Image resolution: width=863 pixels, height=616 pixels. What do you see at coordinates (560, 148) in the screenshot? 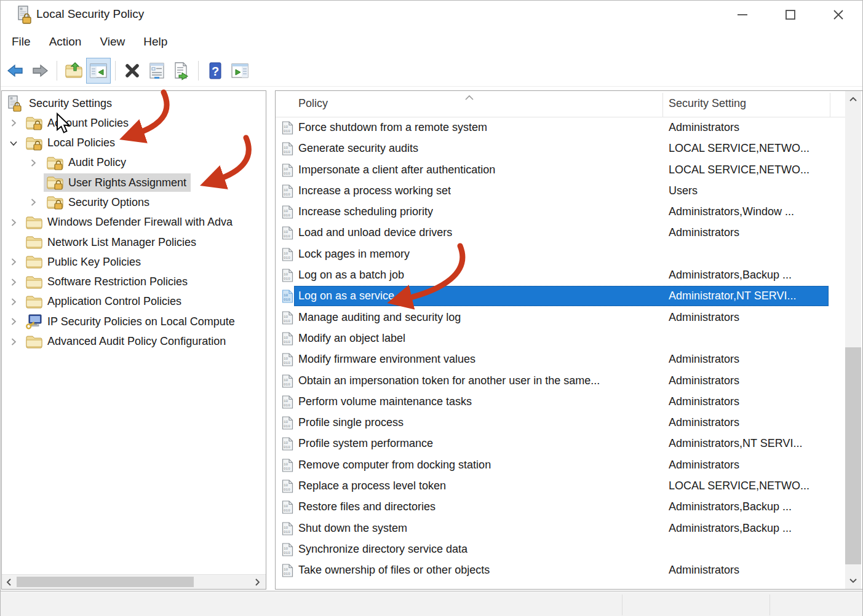
I see `policy-row-generate-security-audits: 10 010Generate security auditsLOCAL SERV…` at bounding box center [560, 148].